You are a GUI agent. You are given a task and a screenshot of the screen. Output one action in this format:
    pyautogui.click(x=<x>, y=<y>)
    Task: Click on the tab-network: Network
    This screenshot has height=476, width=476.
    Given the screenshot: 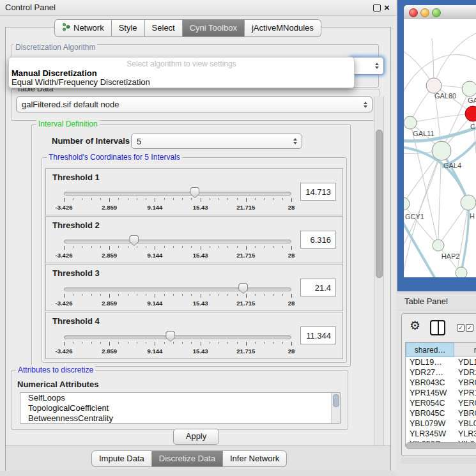 What is the action you would take?
    pyautogui.click(x=83, y=28)
    